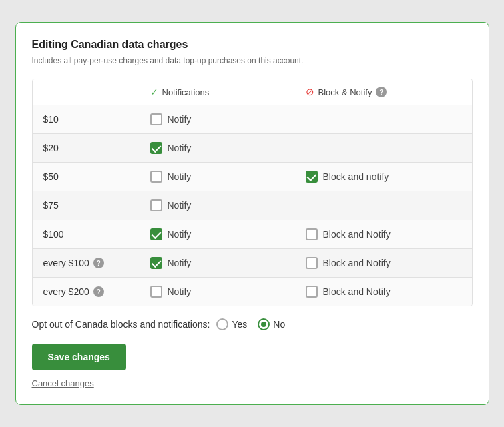 Image resolution: width=504 pixels, height=427 pixels. Describe the element at coordinates (97, 292) in the screenshot. I see `amount-cell: every $200 ?` at that location.